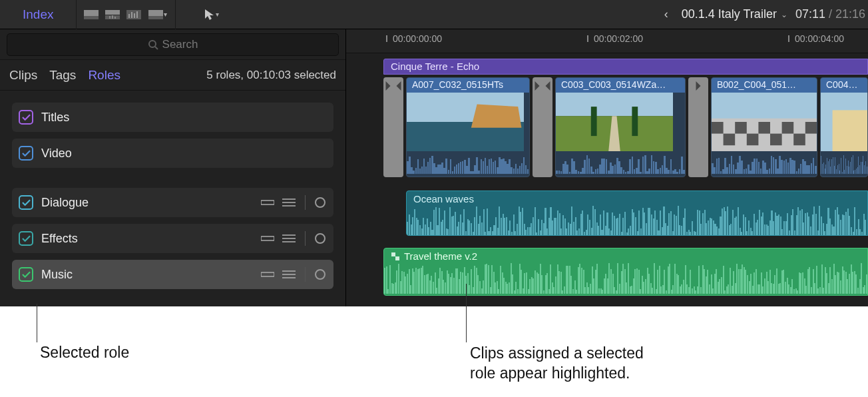  I want to click on clip-label: Ocean waves, so click(637, 198).